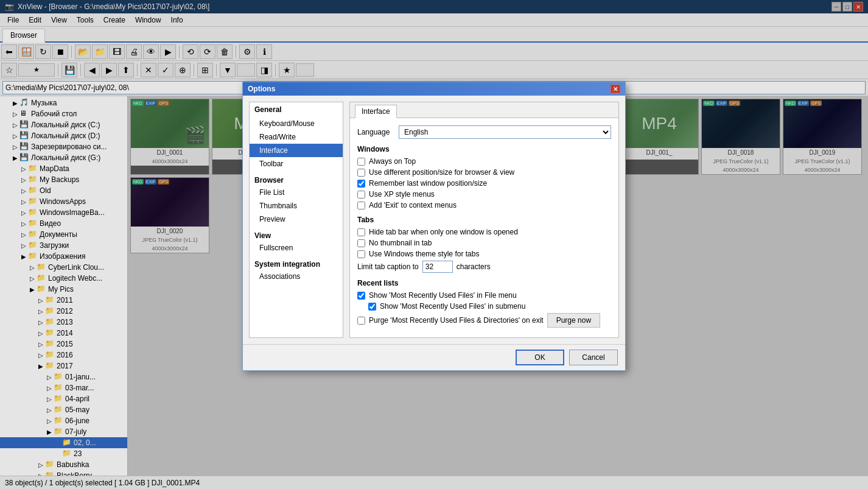 The image size is (868, 489). What do you see at coordinates (296, 219) in the screenshot?
I see `nav-item-preview: Preview` at bounding box center [296, 219].